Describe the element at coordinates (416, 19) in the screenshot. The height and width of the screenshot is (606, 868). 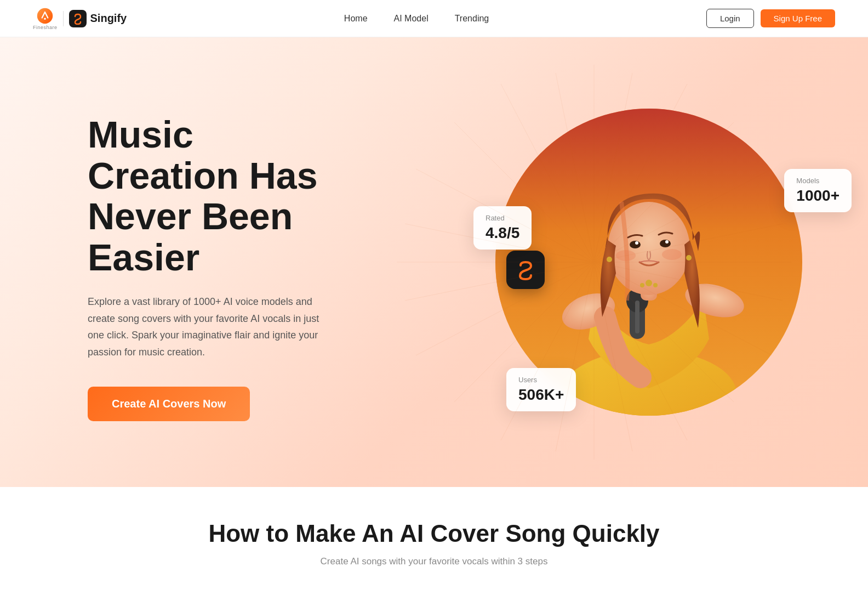
I see `main-nav: Home AI Model Trending` at that location.